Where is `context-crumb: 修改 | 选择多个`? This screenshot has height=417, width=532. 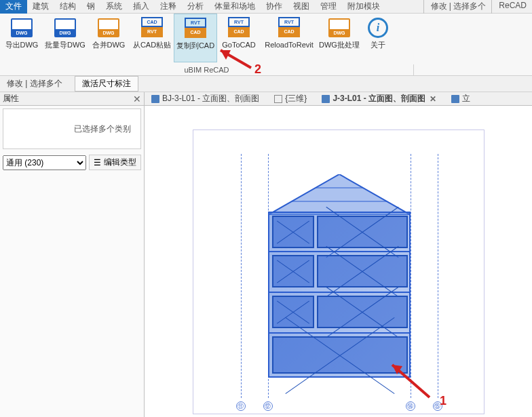 context-crumb: 修改 | 选择多个 is located at coordinates (35, 84).